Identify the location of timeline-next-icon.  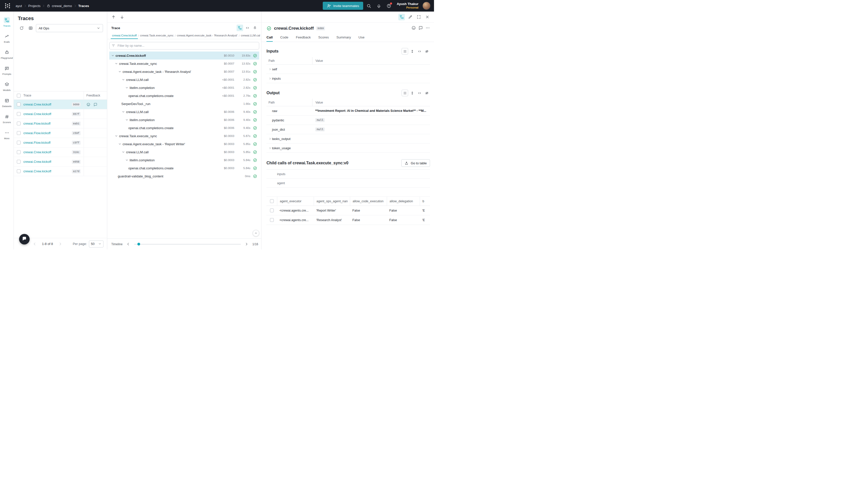
(247, 244).